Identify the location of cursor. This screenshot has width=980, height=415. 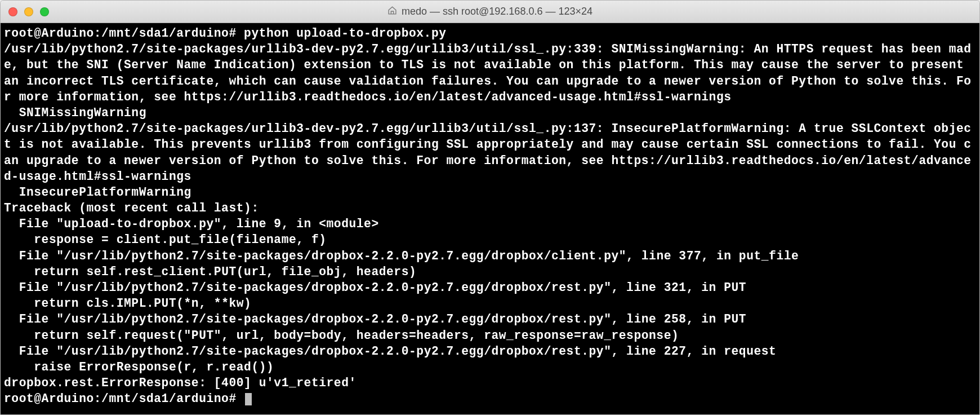
(248, 399).